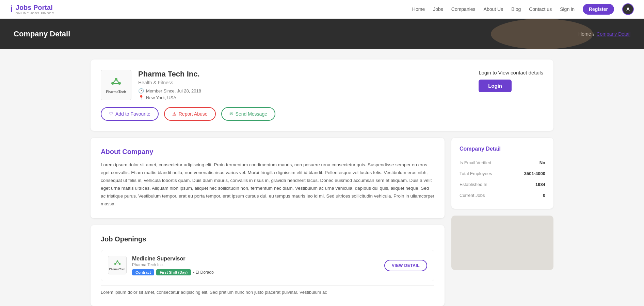  What do you see at coordinates (268, 266) in the screenshot?
I see `jobs-card: Job Openings` at bounding box center [268, 266].